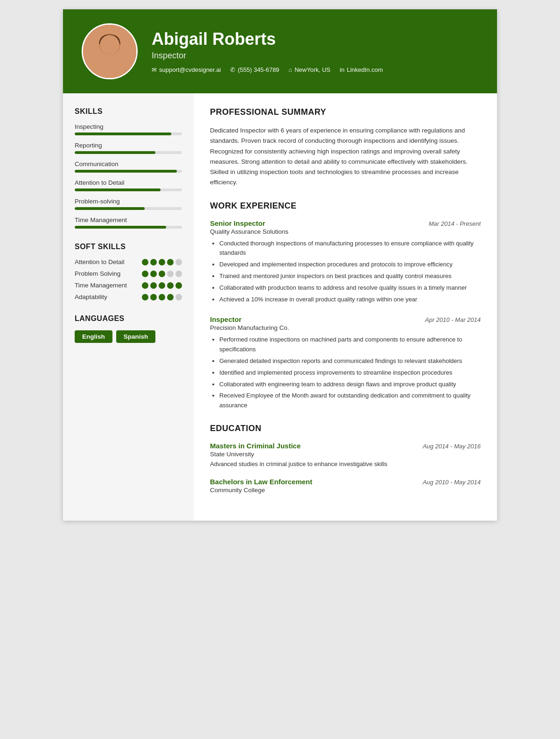 This screenshot has width=560, height=739. What do you see at coordinates (455, 224) in the screenshot?
I see `job-dates: Mar 2014 - Present` at bounding box center [455, 224].